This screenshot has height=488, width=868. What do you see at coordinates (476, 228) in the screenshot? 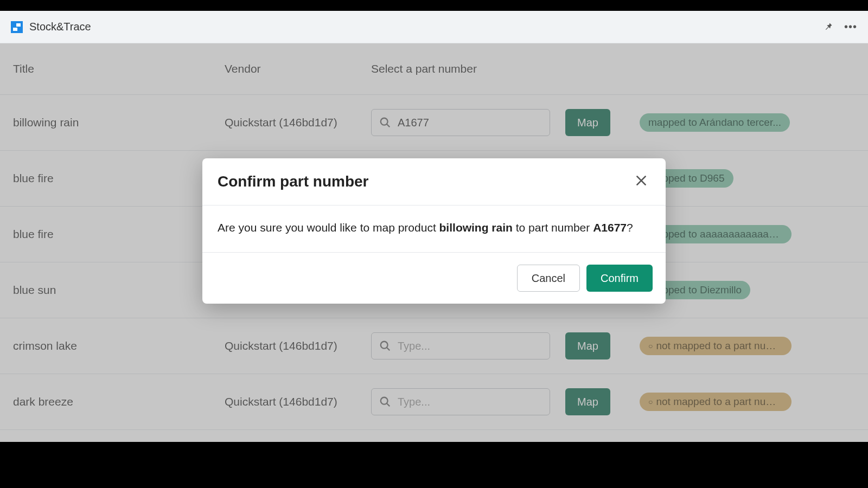
I see `modal-product-name: billowing rain` at bounding box center [476, 228].